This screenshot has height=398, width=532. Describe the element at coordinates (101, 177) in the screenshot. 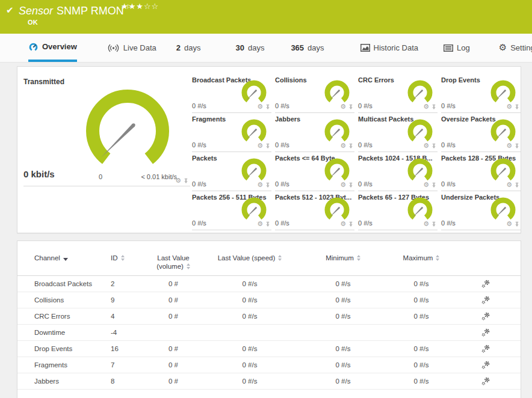

I see `gauge-scale-min: 0` at that location.